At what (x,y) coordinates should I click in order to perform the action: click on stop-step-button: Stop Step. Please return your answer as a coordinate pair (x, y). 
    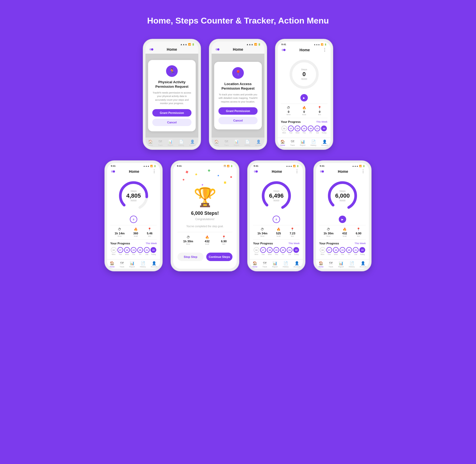
    Looking at the image, I should click on (190, 257).